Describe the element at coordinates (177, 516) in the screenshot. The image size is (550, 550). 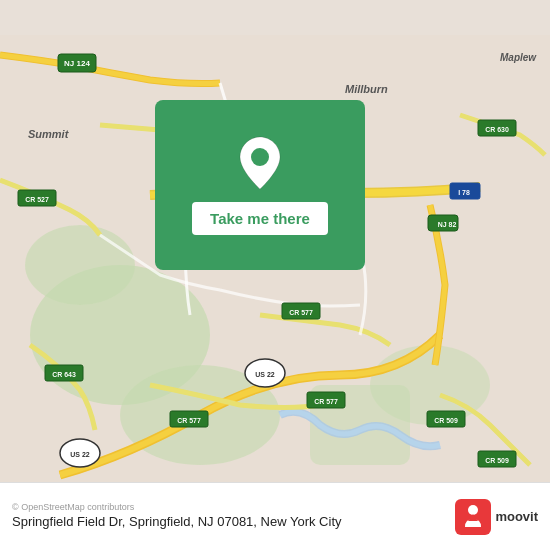
I see `address-block: © OpenStreetMap contributors Springfield…` at that location.